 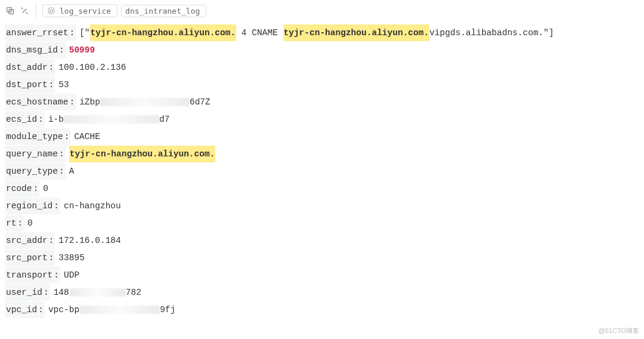 I want to click on field-value: 100.100.2.136, so click(x=92, y=67).